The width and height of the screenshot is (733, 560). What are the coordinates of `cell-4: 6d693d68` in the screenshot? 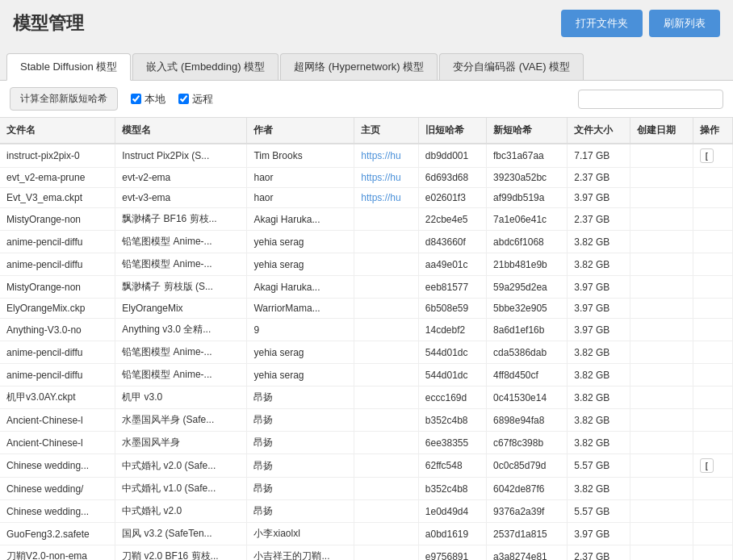 It's located at (452, 178).